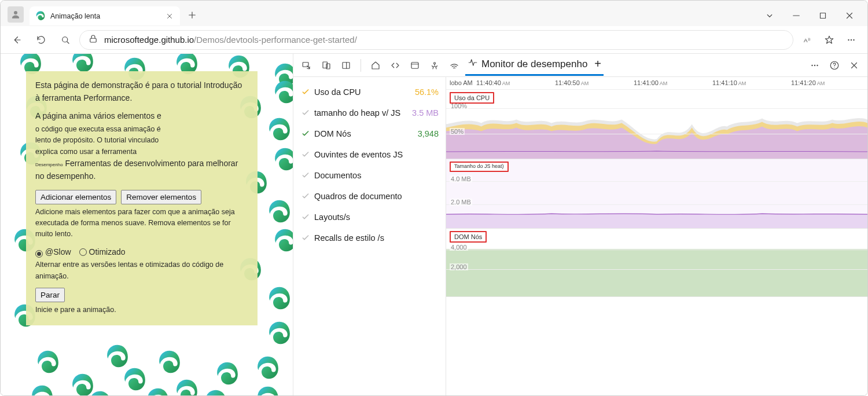  I want to click on devtools-more-icon, so click(815, 65).